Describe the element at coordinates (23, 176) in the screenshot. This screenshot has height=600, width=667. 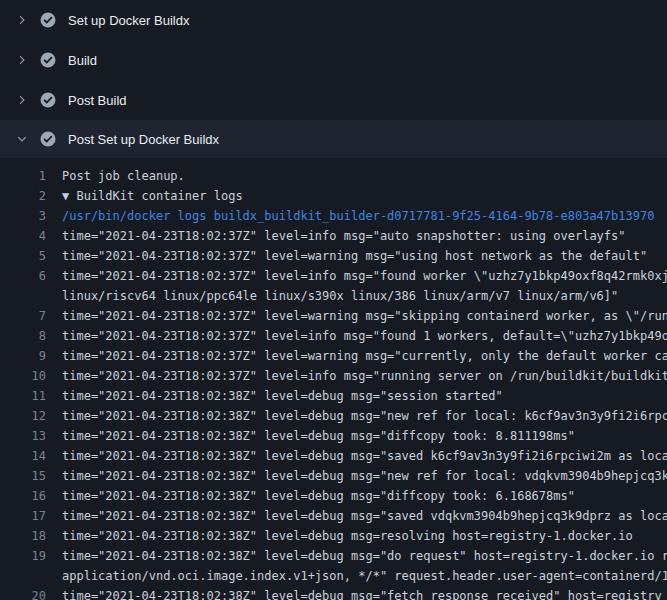
I see `line-number: 1` at that location.